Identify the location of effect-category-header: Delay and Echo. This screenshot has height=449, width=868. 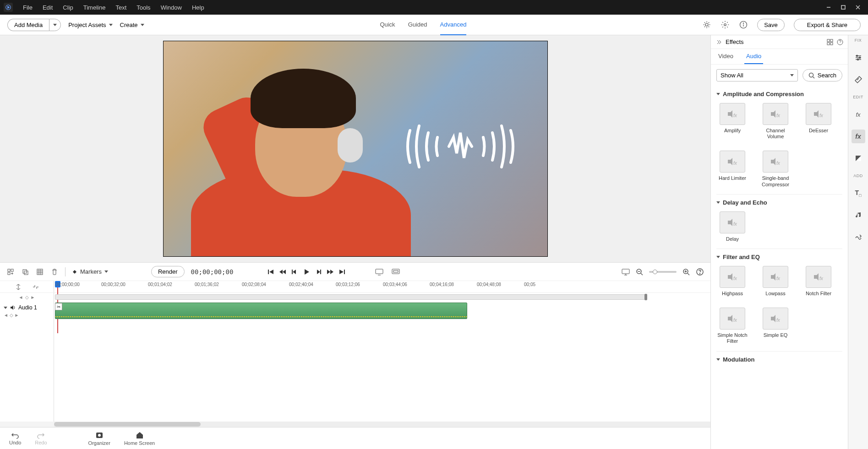
(780, 202).